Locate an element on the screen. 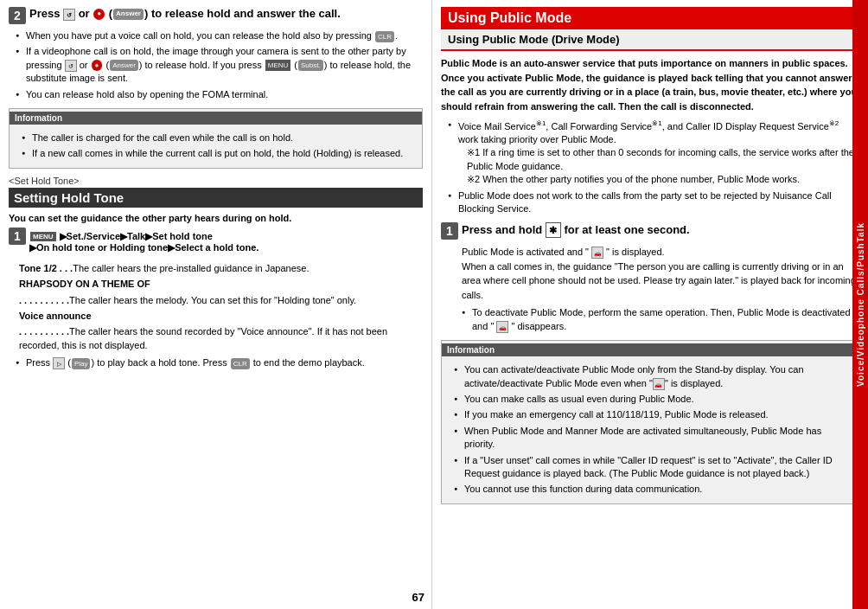  public-deactivate-list: To deactivate Public Mode, perform the s… is located at coordinates (661, 320).